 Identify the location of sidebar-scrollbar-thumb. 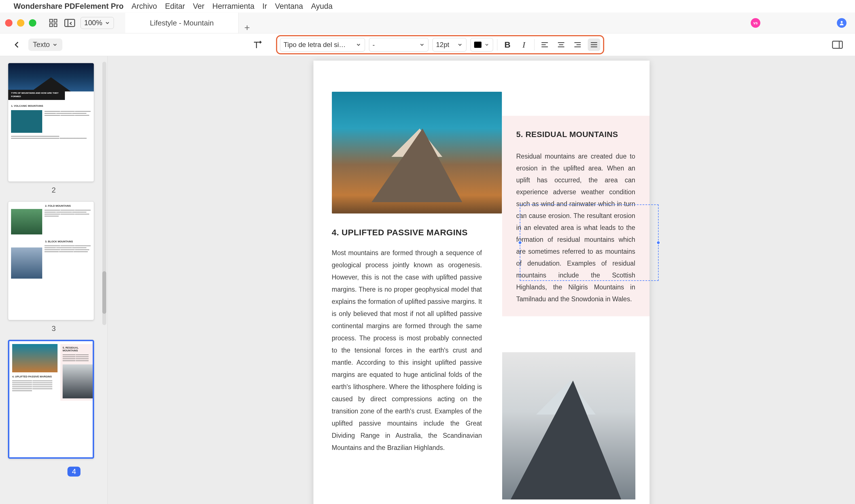
(104, 293).